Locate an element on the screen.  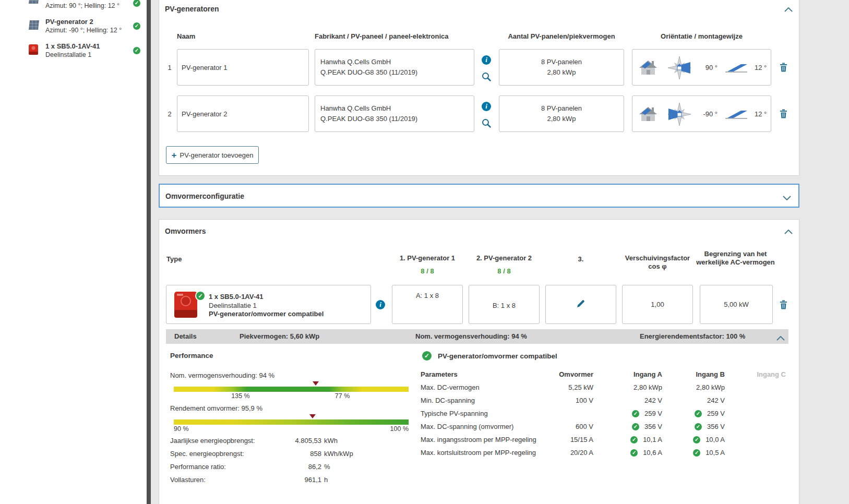
add-generator-label: PV-generator toevoegen is located at coordinates (217, 155).